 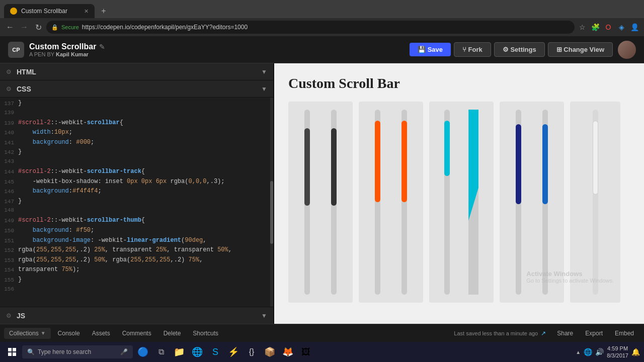 I want to click on line-content-150: background: #f50;, so click(x=56, y=231).